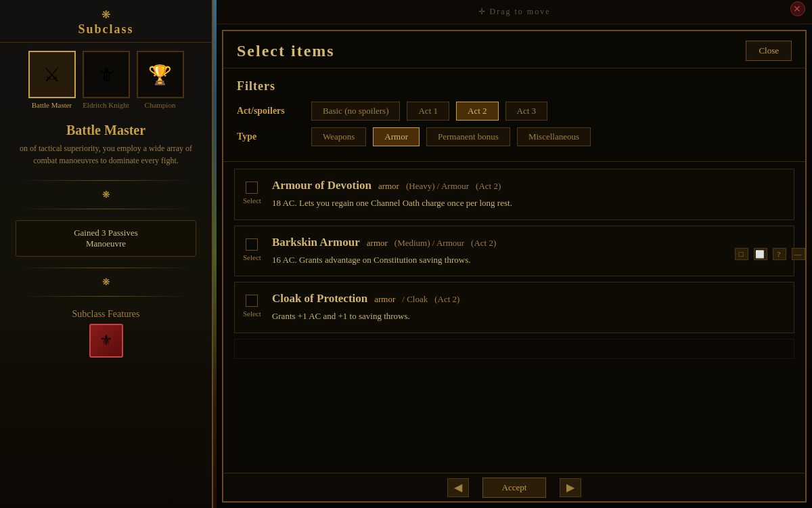  I want to click on item-2-select-label: Select, so click(252, 257).